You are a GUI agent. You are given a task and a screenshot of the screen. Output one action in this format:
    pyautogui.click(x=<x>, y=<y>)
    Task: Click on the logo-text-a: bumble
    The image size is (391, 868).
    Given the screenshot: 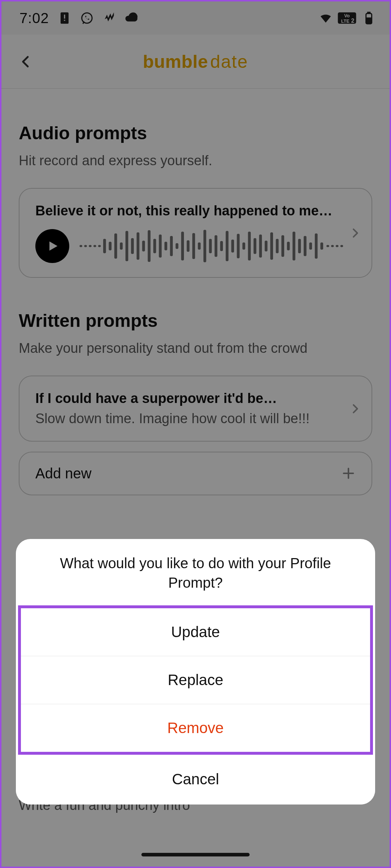 What is the action you would take?
    pyautogui.click(x=175, y=62)
    